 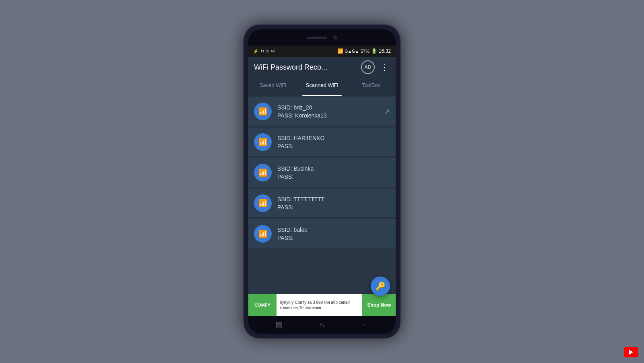 What do you see at coordinates (322, 325) in the screenshot?
I see `nav-home-button: ⌂` at bounding box center [322, 325].